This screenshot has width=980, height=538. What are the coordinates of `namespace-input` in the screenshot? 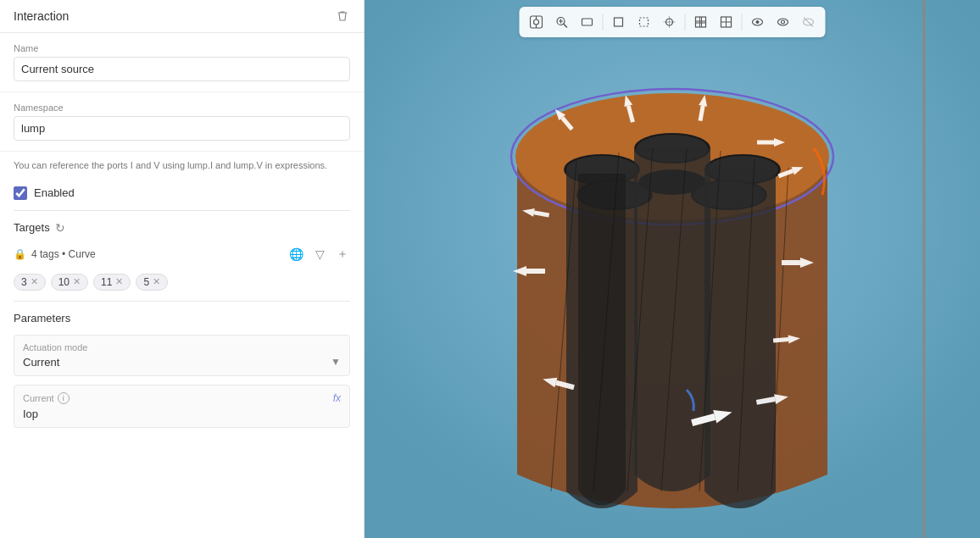 It's located at (181, 129).